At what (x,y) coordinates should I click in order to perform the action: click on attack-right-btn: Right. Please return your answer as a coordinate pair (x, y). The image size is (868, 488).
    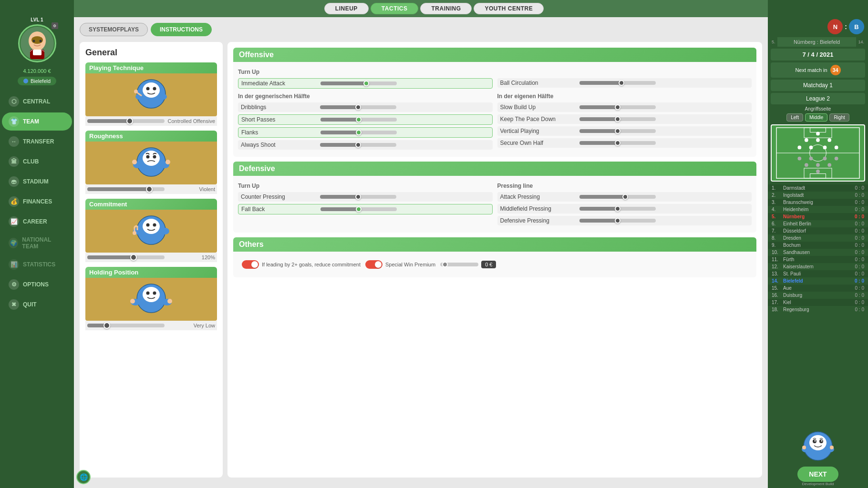
    Looking at the image, I should click on (839, 117).